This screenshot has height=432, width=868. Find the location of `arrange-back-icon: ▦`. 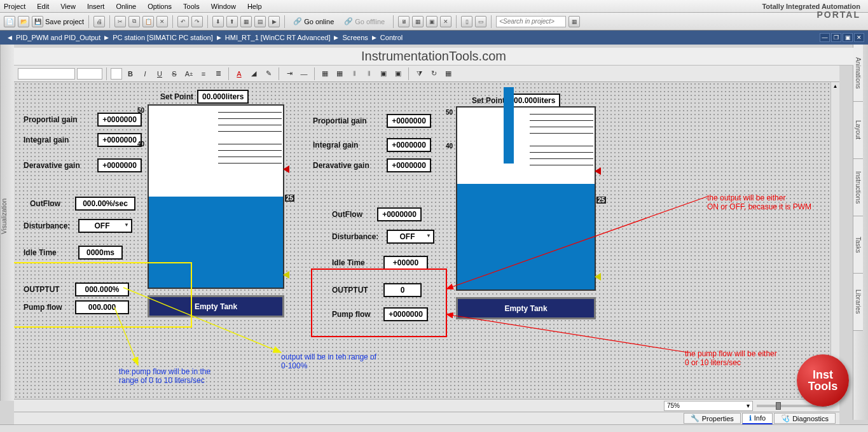

arrange-back-icon: ▦ is located at coordinates (340, 74).